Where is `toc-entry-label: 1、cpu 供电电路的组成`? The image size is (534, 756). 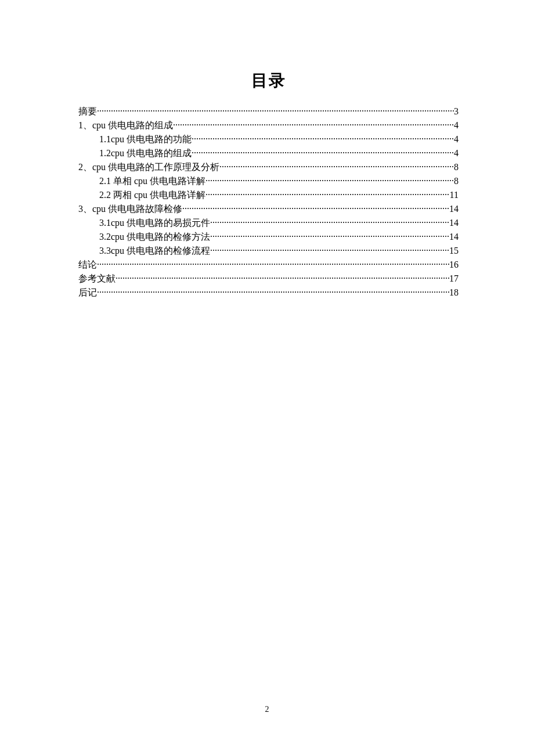 toc-entry-label: 1、cpu 供电电路的组成 is located at coordinates (125, 125).